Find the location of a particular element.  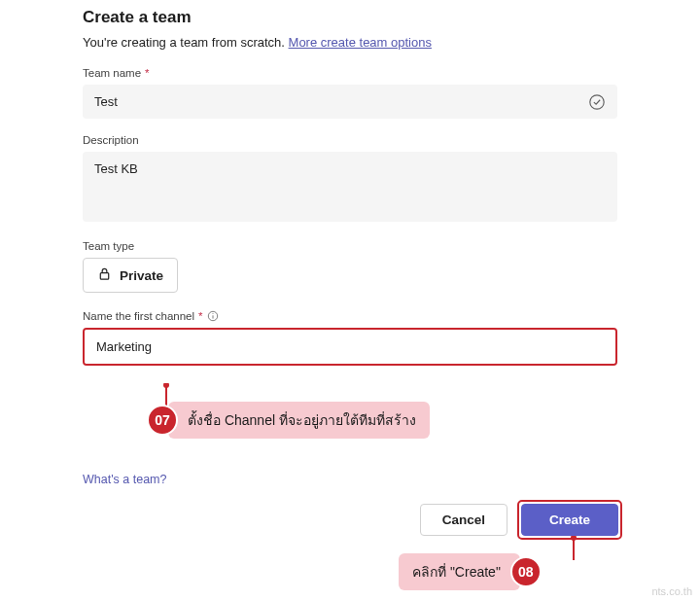

step-badge: 08 is located at coordinates (526, 572).